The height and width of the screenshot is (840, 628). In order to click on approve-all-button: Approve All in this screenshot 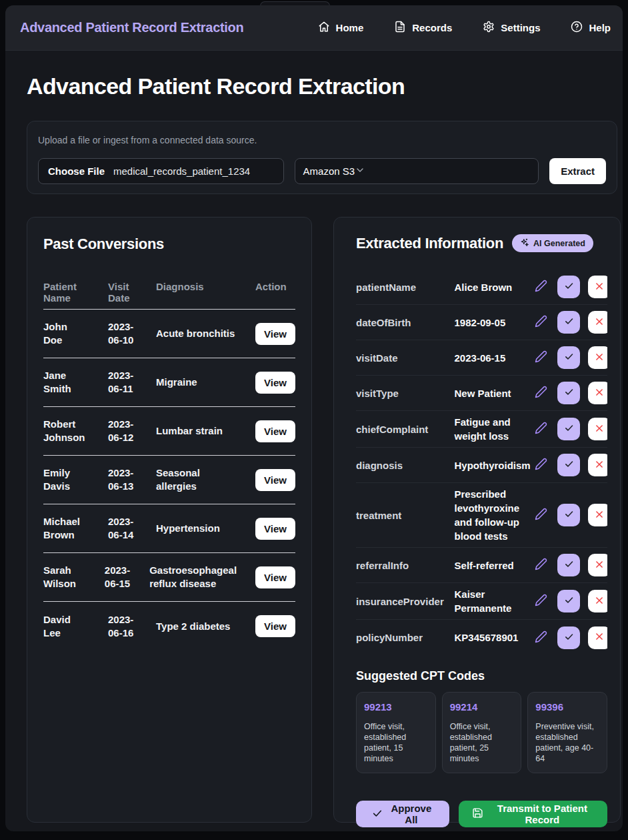, I will do `click(403, 814)`.